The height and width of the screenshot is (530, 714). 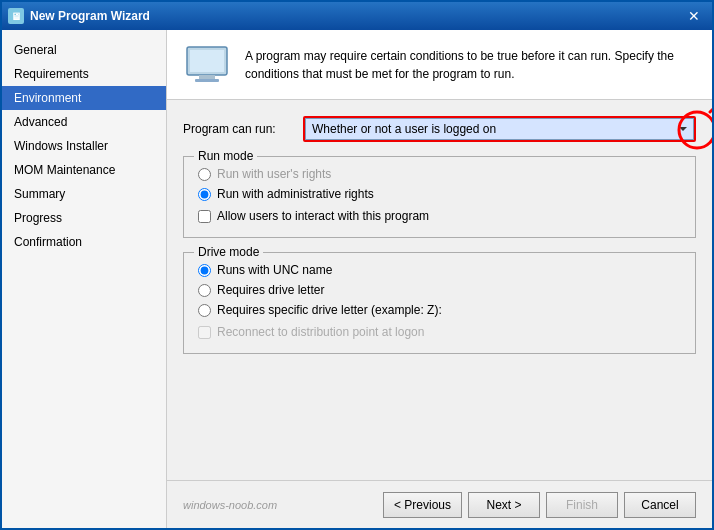 I want to click on previous-button: < Previous, so click(x=422, y=505).